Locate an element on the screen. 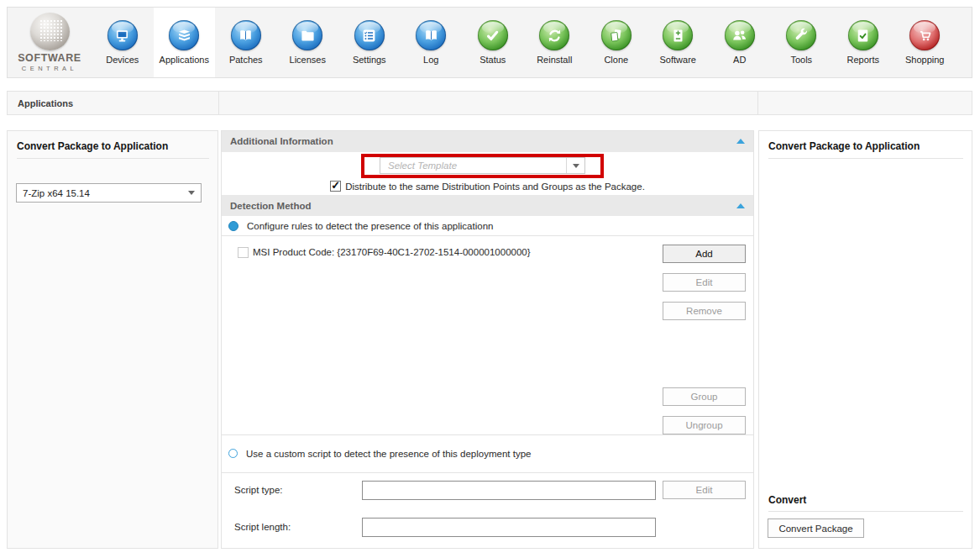 The height and width of the screenshot is (558, 980). distribute-label: Distribute to the same Distribution Poin… is located at coordinates (495, 187).